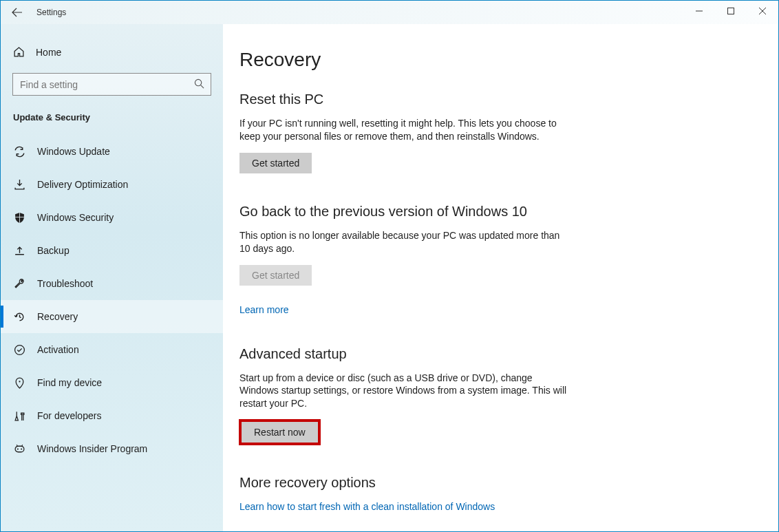 The image size is (779, 532). What do you see at coordinates (200, 84) in the screenshot?
I see `search-icon` at bounding box center [200, 84].